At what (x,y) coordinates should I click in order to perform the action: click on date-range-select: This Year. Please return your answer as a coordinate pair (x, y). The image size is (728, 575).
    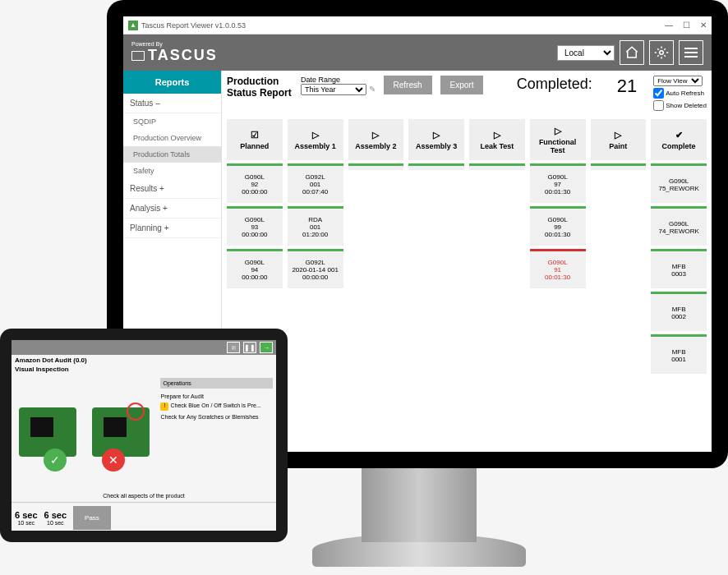
    Looking at the image, I should click on (334, 90).